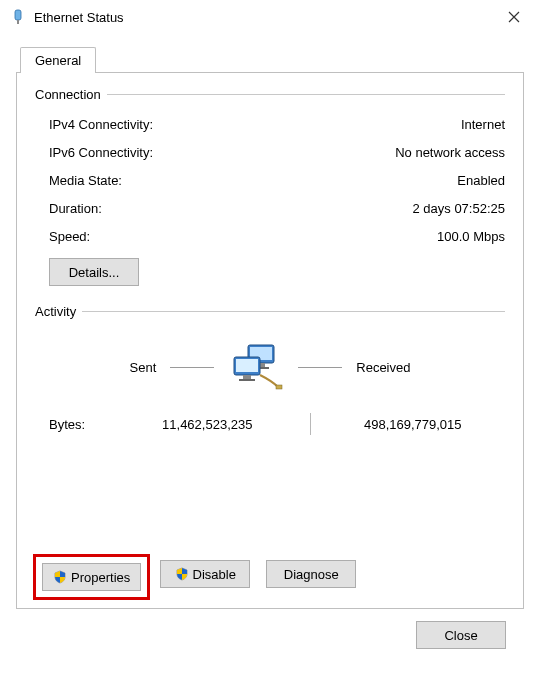 This screenshot has height=675, width=540. Describe the element at coordinates (414, 424) in the screenshot. I see `bytes-received-value: 498,169,779,015` at that location.